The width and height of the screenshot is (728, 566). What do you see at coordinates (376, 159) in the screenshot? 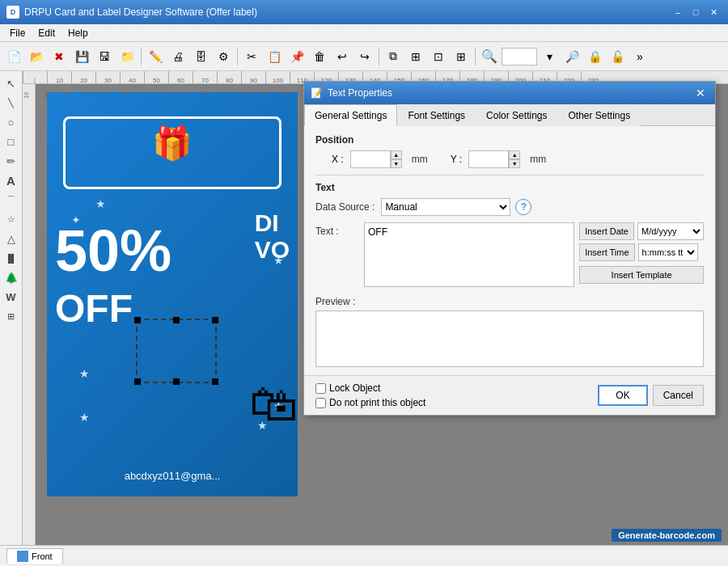
I see `x-spin: 32 ▲ ▼` at bounding box center [376, 159].